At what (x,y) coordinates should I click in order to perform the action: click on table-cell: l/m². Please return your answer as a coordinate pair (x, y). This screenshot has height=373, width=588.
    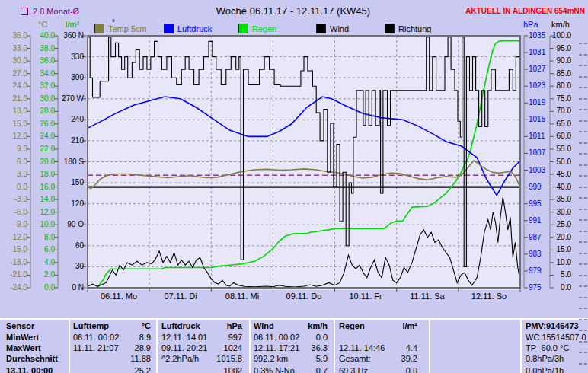
    Looking at the image, I should click on (387, 326).